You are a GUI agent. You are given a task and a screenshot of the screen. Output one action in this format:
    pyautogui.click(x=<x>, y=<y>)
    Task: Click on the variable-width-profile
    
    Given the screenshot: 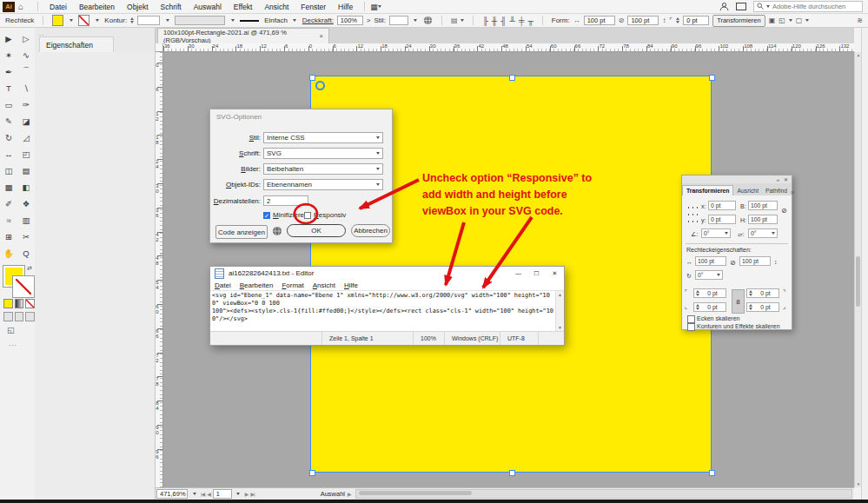 What is the action you would take?
    pyautogui.click(x=200, y=21)
    